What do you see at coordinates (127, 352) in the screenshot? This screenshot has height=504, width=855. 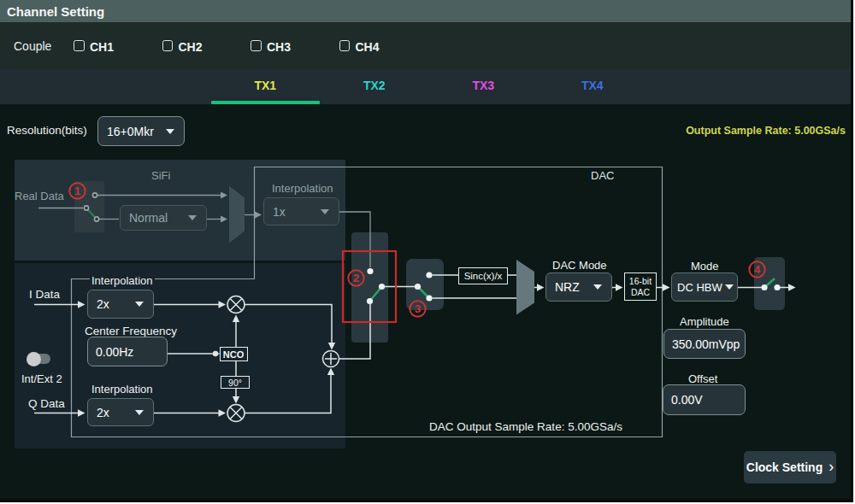 I see `center-frequency-input: 0.00Hz` at bounding box center [127, 352].